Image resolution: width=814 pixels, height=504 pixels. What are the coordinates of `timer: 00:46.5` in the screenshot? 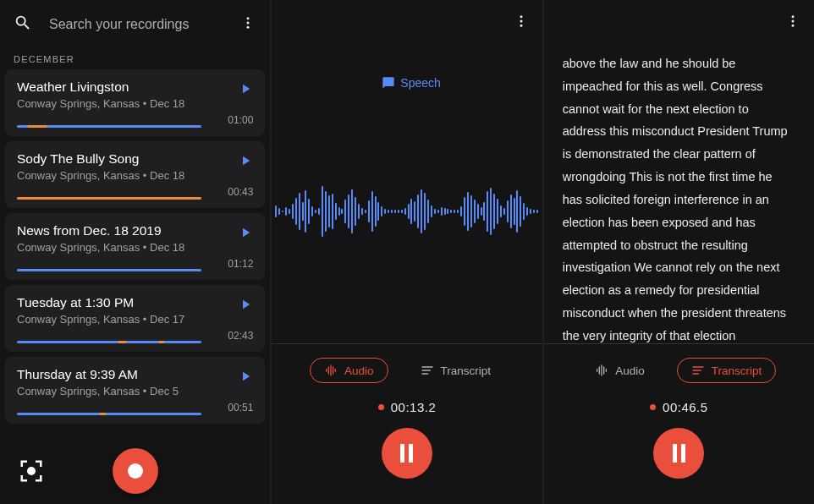 It's located at (679, 408).